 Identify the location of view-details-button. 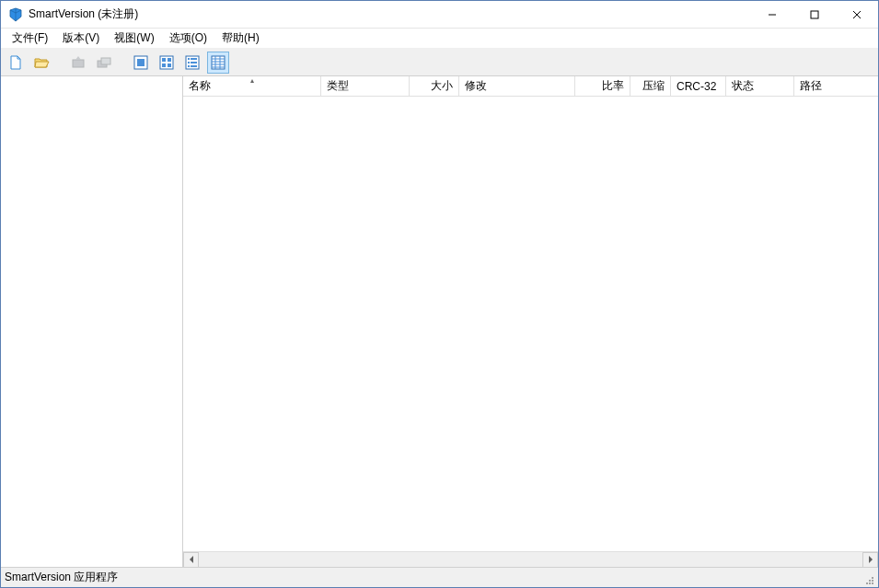
(218, 63).